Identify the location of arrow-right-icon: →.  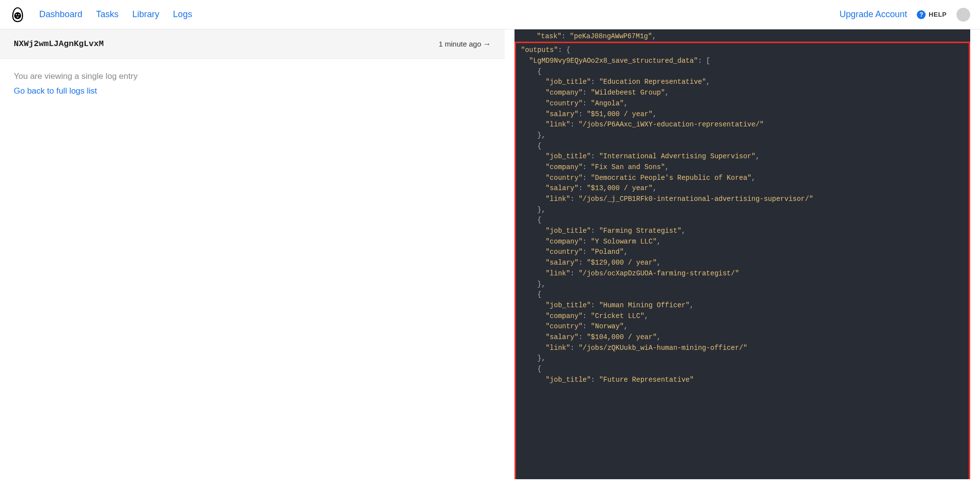
(487, 44).